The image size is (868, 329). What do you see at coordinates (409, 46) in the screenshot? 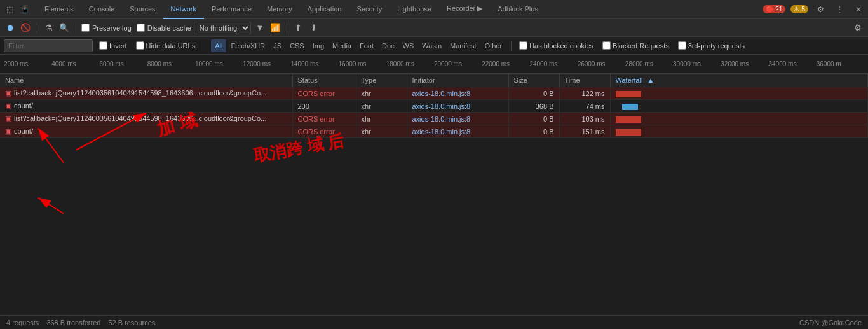
I see `type-ws: WS` at bounding box center [409, 46].